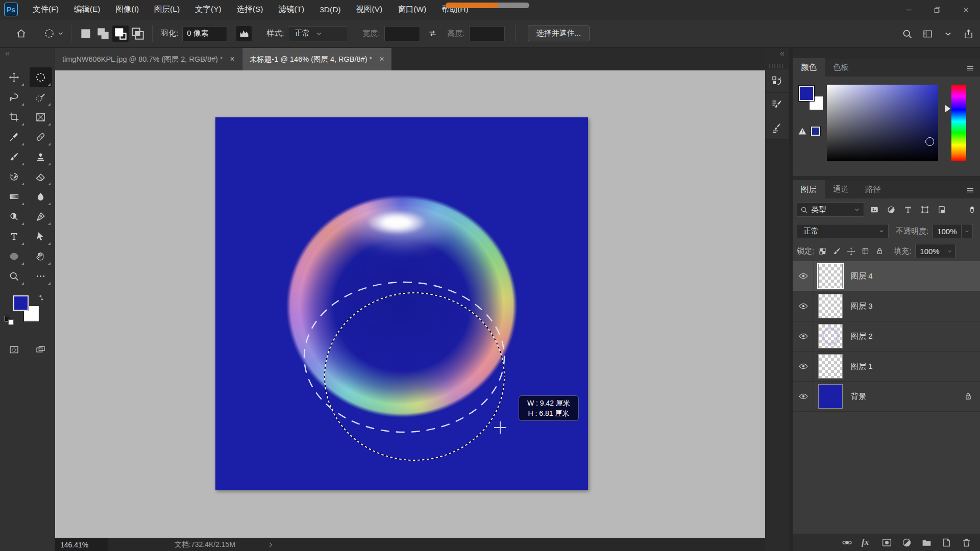  I want to click on width-input, so click(402, 34).